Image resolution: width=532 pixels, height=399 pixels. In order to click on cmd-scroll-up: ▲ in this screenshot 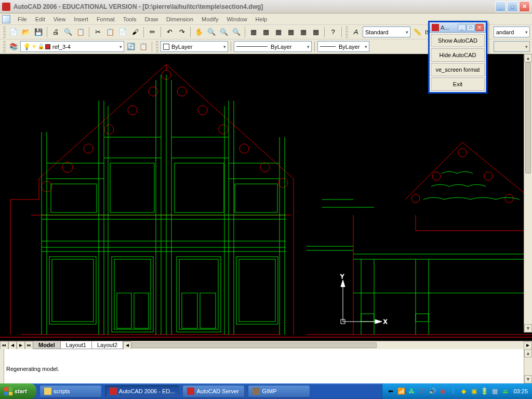, I will do `click(528, 353)`.